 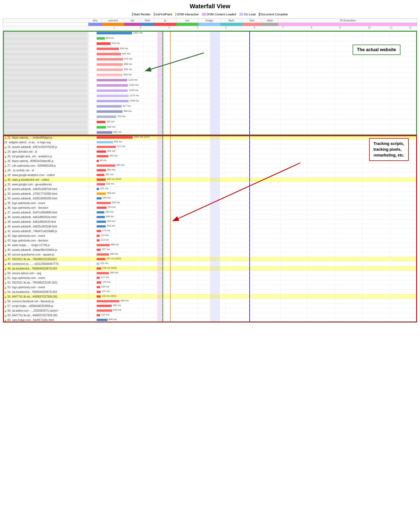 What do you see at coordinates (209, 20) in the screenshot?
I see `type-image: image` at bounding box center [209, 20].